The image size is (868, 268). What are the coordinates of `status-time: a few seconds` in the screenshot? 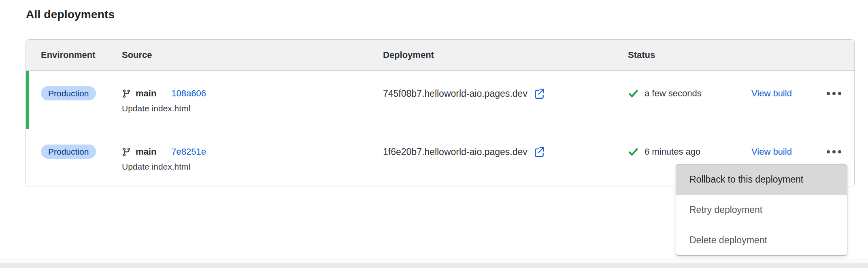 It's located at (690, 94).